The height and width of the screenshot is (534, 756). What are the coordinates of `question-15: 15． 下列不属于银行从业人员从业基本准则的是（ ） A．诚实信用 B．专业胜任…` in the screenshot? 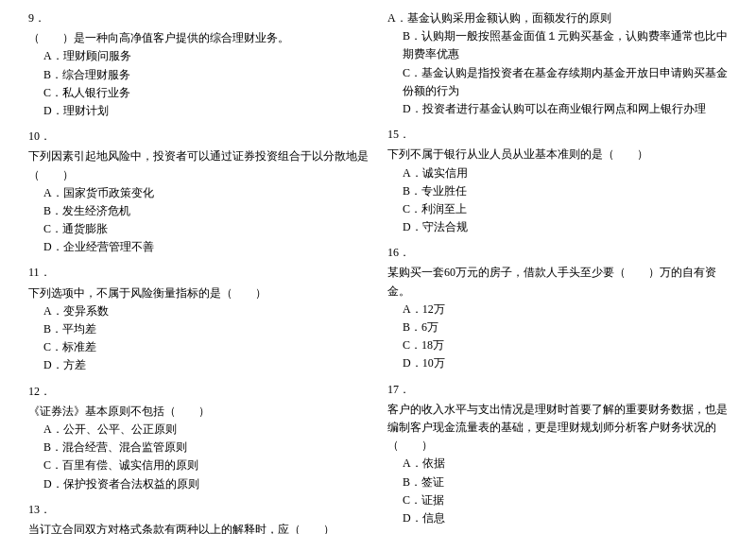 It's located at (558, 181).